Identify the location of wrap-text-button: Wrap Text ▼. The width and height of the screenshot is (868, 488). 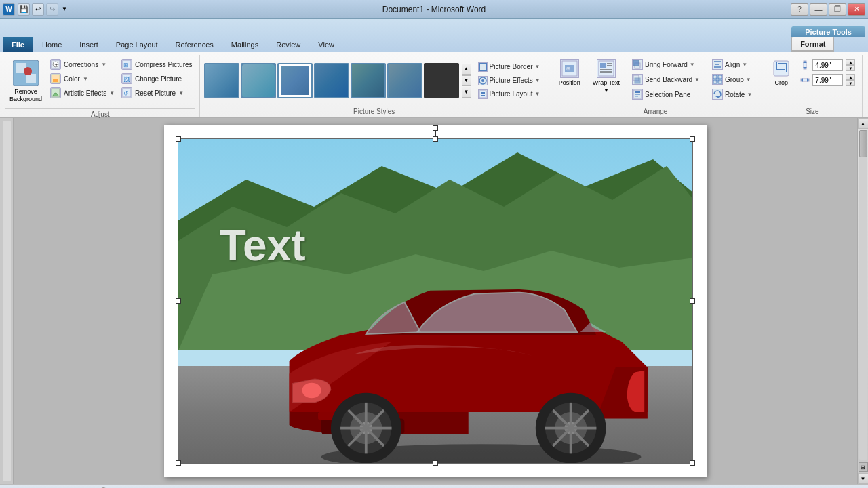
(606, 76).